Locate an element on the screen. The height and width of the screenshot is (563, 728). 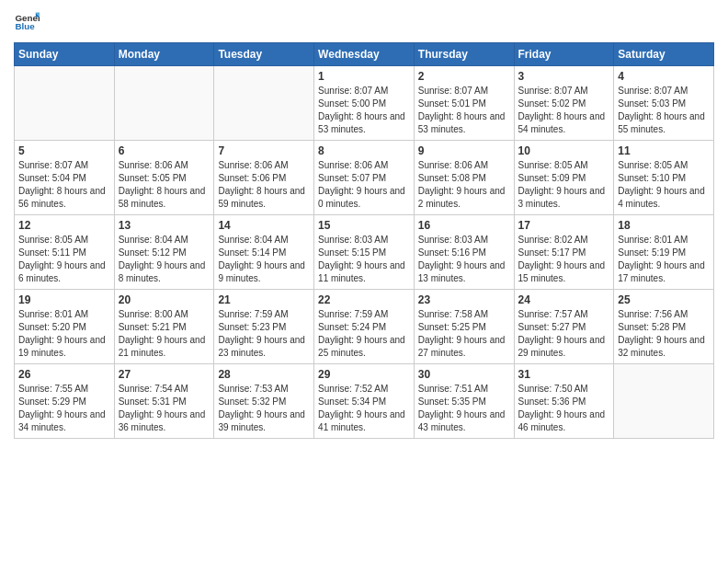
day-number: 17 is located at coordinates (564, 225).